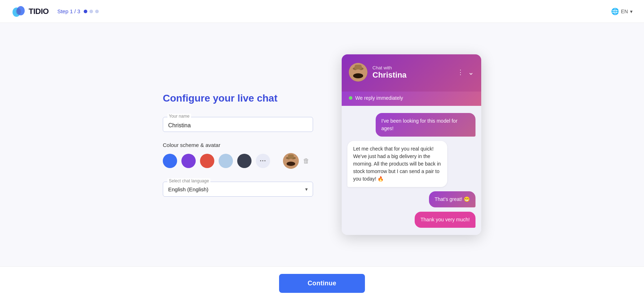  Describe the element at coordinates (322, 11) in the screenshot. I see `header: TIDIO Step 1 / 3 🌐 EN ▾` at that location.